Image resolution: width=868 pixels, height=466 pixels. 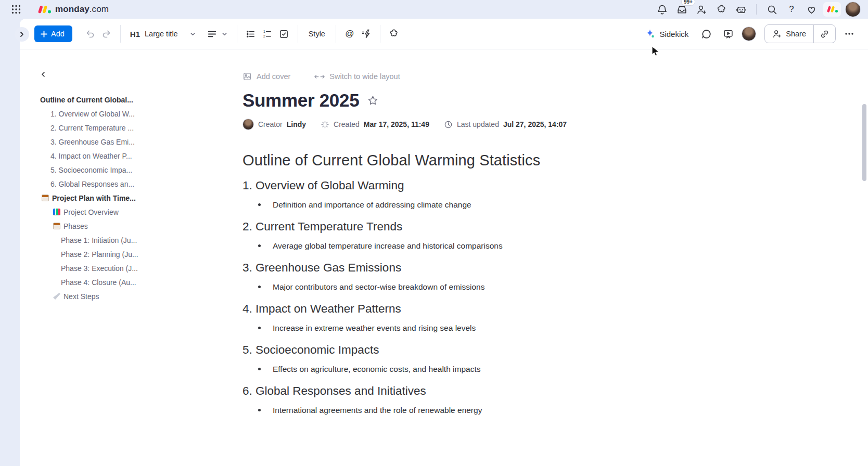 I want to click on outline-item: Next Steps, so click(x=118, y=296).